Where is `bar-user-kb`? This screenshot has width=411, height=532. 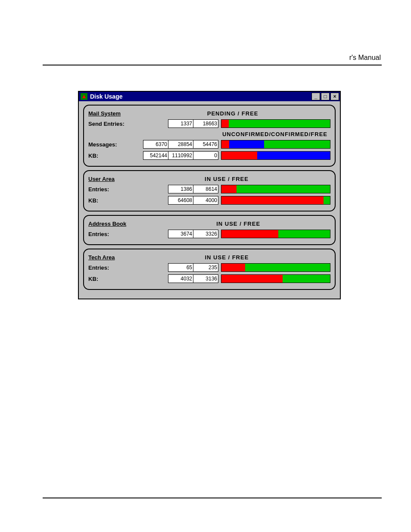
bar-user-kb is located at coordinates (276, 200).